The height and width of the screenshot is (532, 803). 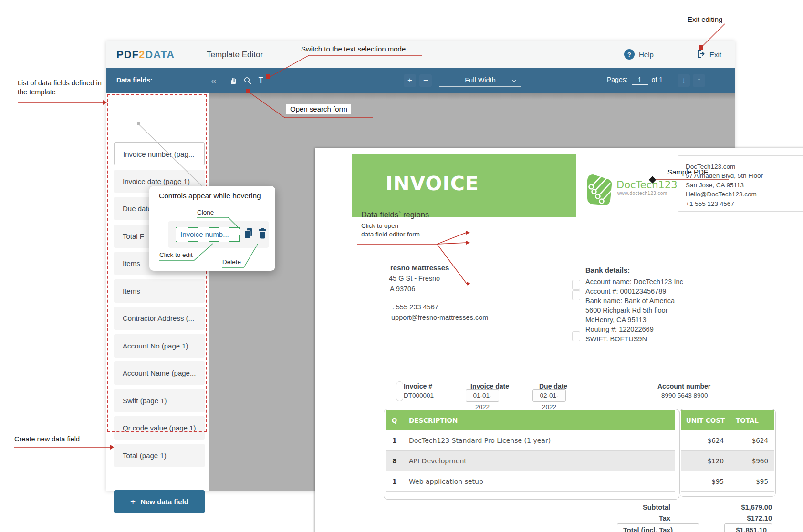 What do you see at coordinates (482, 396) in the screenshot?
I see `invoice-date-region: 01-01-2022` at bounding box center [482, 396].